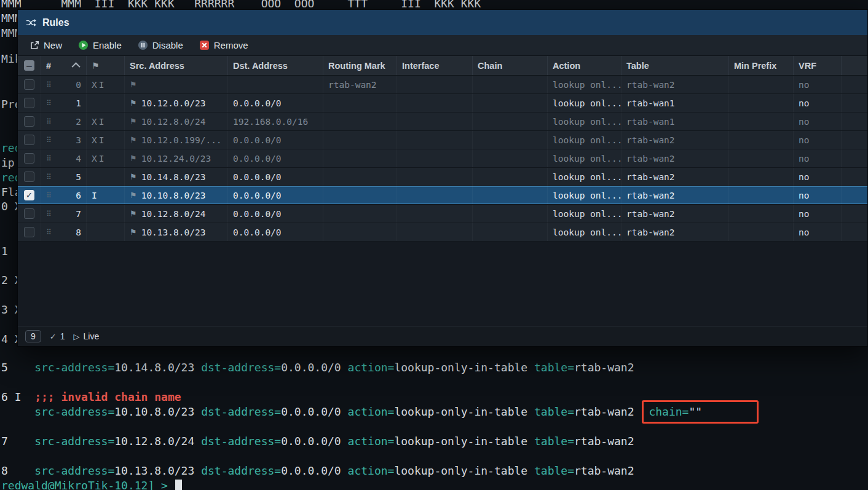 The height and width of the screenshot is (490, 868). What do you see at coordinates (79, 214) in the screenshot?
I see `row-index: 7` at bounding box center [79, 214].